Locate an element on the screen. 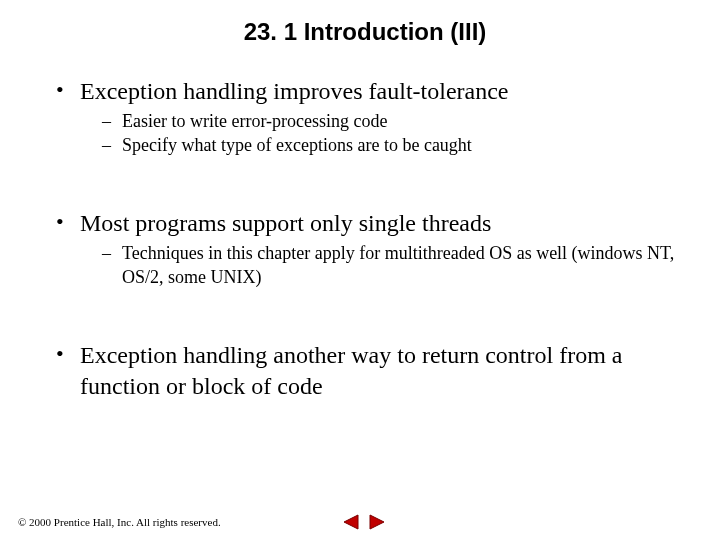 The image size is (720, 540). next-button is located at coordinates (377, 520).